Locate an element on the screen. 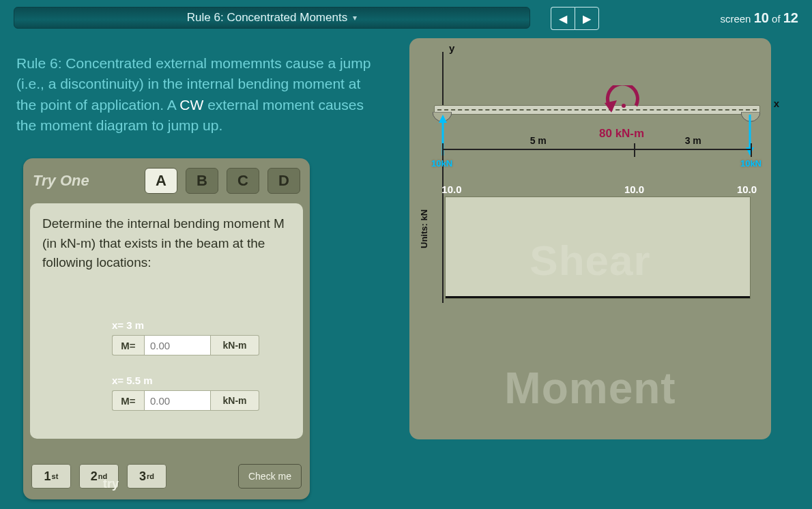 The width and height of the screenshot is (812, 509). shear-val-a: 10.0 is located at coordinates (452, 190).